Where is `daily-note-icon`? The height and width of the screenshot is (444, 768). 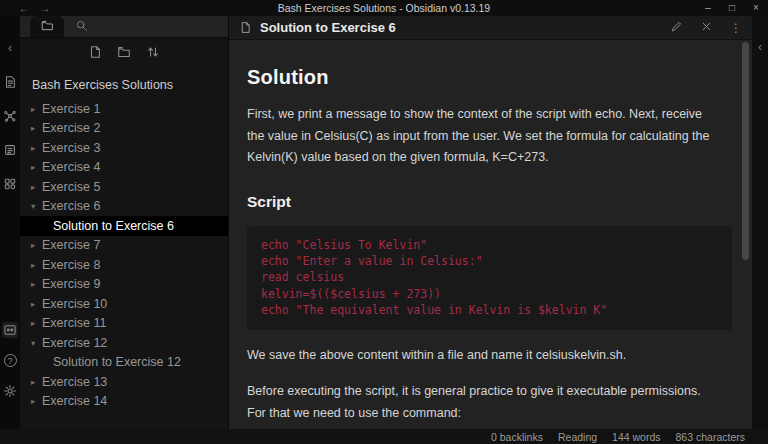
daily-note-icon is located at coordinates (10, 150).